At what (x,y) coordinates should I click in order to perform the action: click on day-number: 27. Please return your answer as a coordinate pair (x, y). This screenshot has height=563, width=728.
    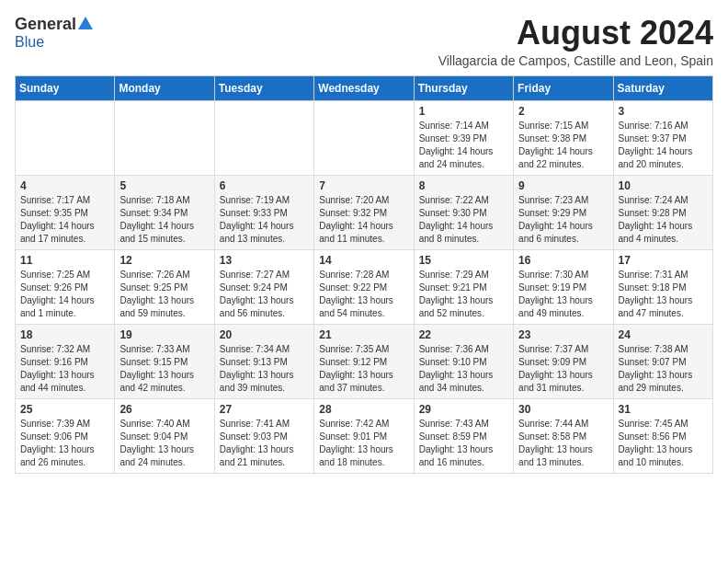
    Looking at the image, I should click on (265, 409).